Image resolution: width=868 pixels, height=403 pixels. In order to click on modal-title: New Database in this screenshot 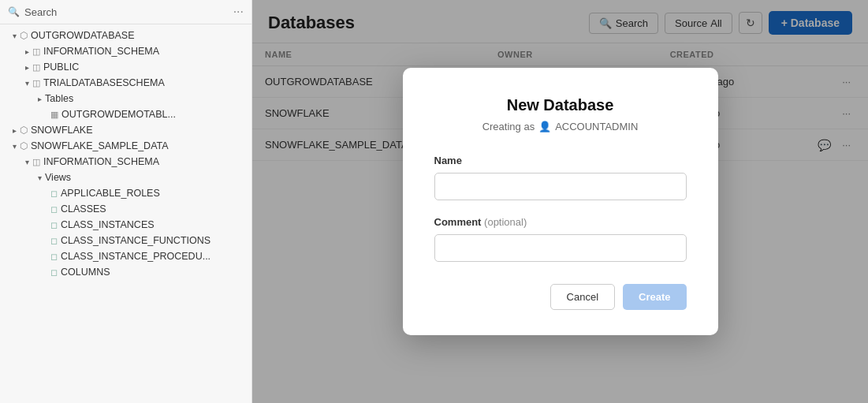, I will do `click(561, 106)`.